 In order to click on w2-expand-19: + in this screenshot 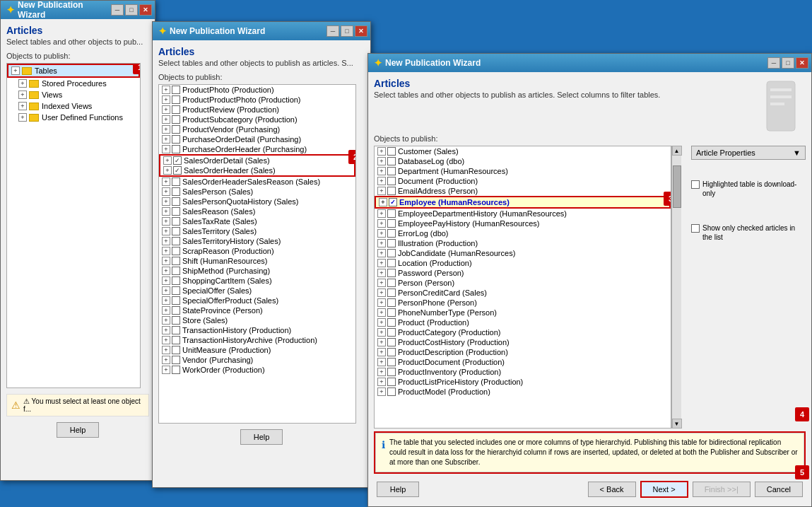, I will do `click(166, 281)`.